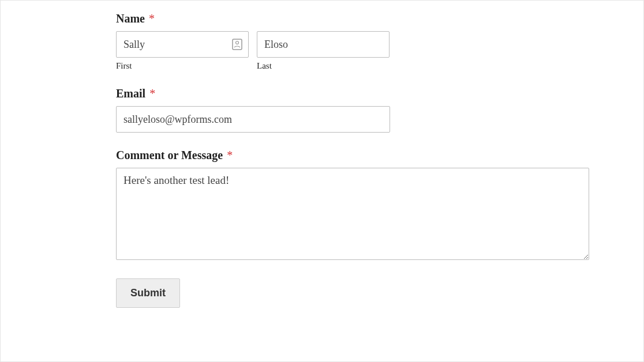  Describe the element at coordinates (322, 93) in the screenshot. I see `email-label: Email *` at that location.